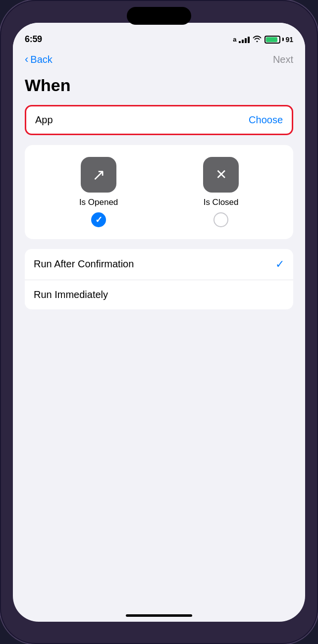 This screenshot has width=318, height=644. Describe the element at coordinates (234, 40) in the screenshot. I see `data-icon: a` at that location.